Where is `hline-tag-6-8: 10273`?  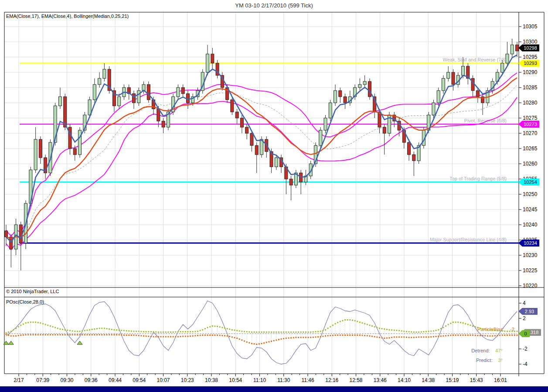
hline-tag-6-8: 10273 is located at coordinates (529, 124).